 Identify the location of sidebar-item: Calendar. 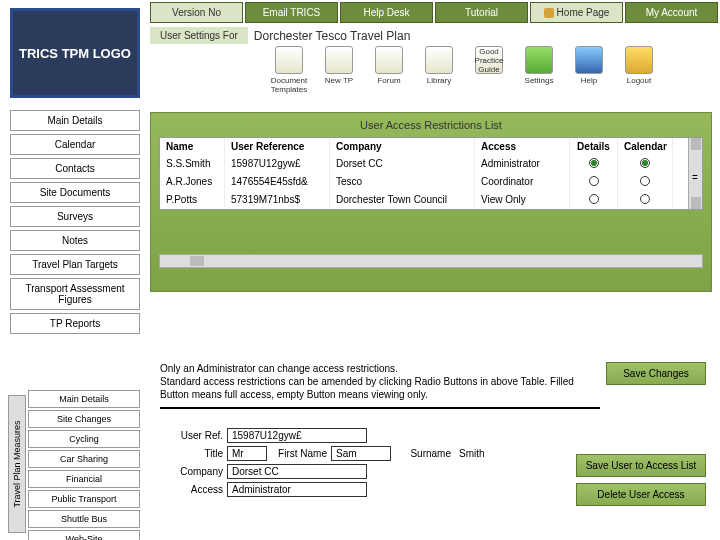
(75, 144).